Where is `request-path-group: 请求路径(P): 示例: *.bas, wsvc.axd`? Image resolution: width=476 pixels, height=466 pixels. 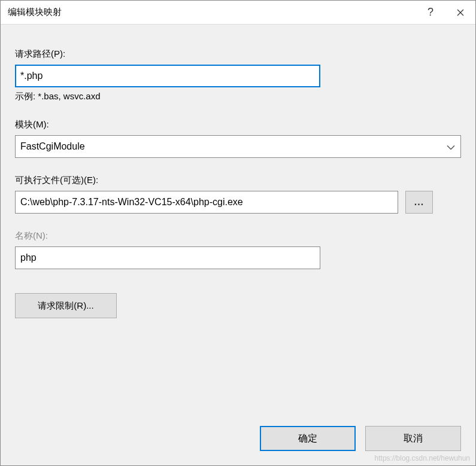
request-path-group: 请求路径(P): 示例: *.bas, wsvc.axd is located at coordinates (238, 75).